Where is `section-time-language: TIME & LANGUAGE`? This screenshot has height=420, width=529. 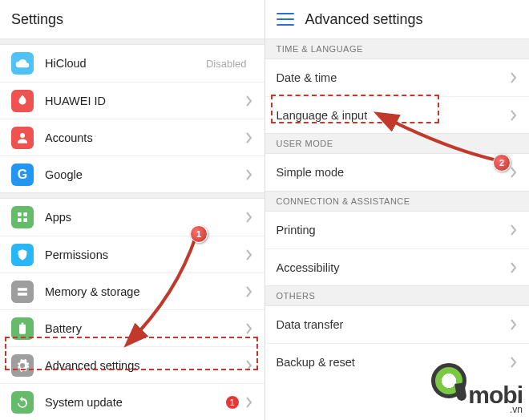 section-time-language: TIME & LANGUAGE is located at coordinates (398, 49).